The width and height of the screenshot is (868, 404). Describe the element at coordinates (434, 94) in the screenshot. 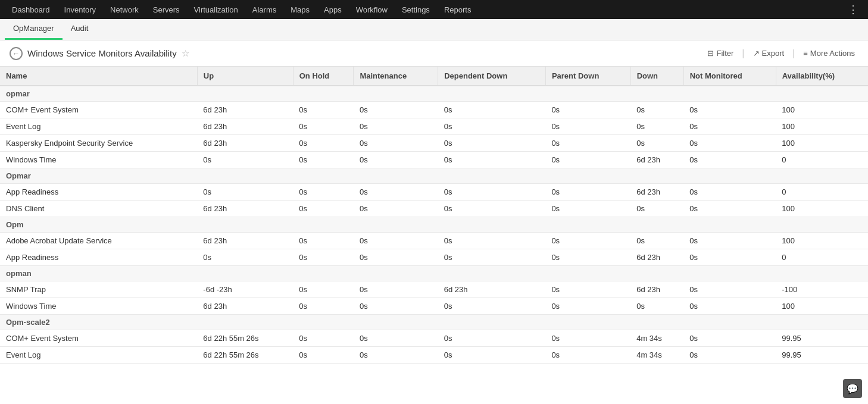

I see `group-name: opmar` at that location.